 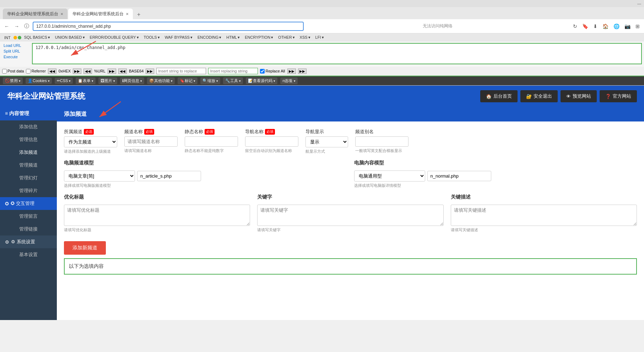 What do you see at coordinates (108, 81) in the screenshot?
I see `ff-images-btn: 🖼图片` at bounding box center [108, 81].